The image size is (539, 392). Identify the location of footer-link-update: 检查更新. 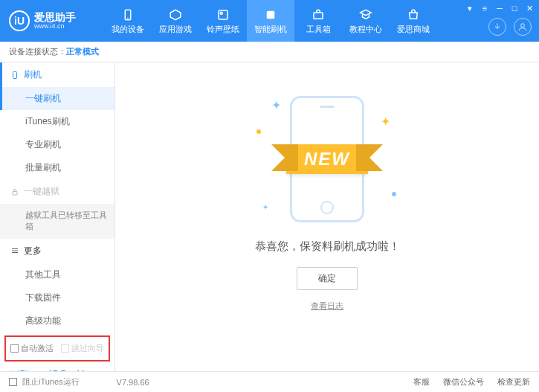
(514, 382).